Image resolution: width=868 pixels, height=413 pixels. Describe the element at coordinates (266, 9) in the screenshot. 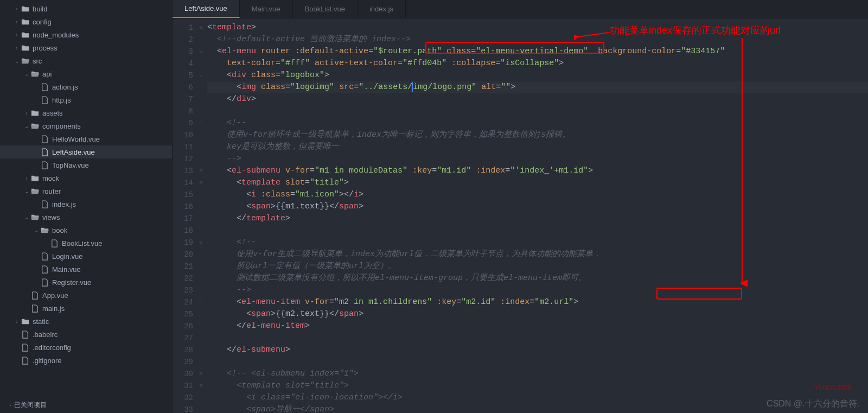

I see `editor-tab: Main.vue` at that location.